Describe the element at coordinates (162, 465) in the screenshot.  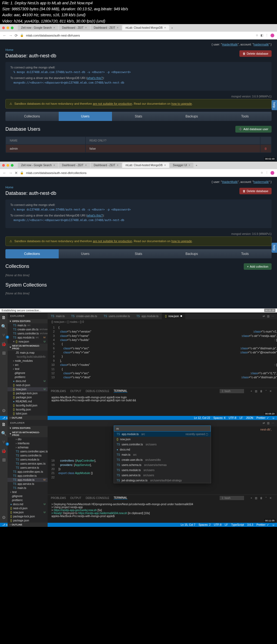
I see `quickopen-item: TSusers.schema.tssrc/users/schemas` at that location.